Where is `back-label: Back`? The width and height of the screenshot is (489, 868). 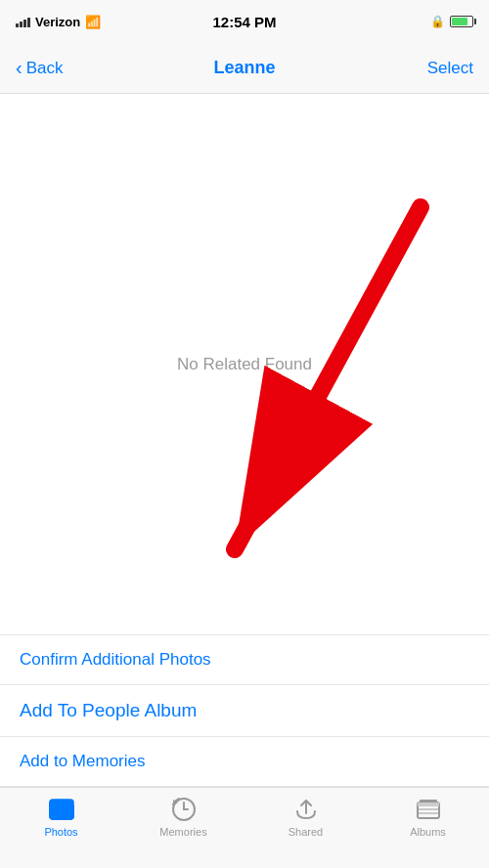 back-label: Back is located at coordinates (45, 68).